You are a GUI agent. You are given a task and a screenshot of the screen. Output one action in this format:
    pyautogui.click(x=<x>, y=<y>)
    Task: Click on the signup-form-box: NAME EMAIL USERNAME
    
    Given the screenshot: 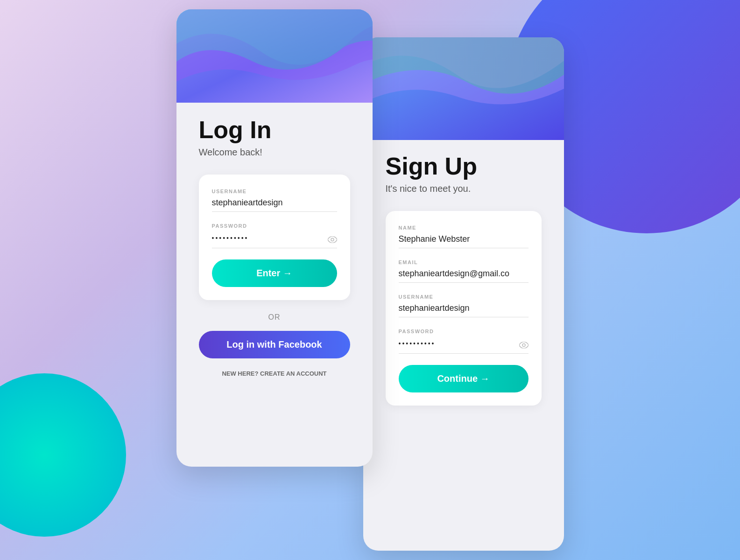 What is the action you would take?
    pyautogui.click(x=464, y=308)
    